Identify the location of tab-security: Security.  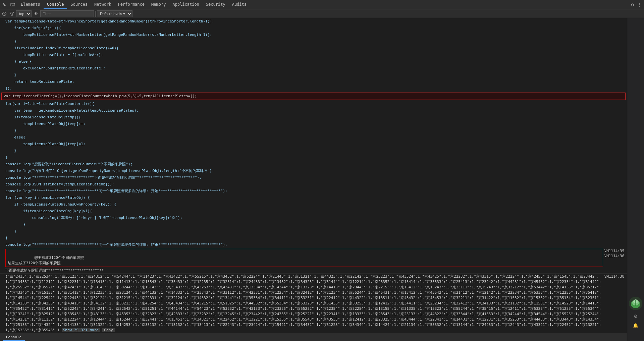
(216, 5).